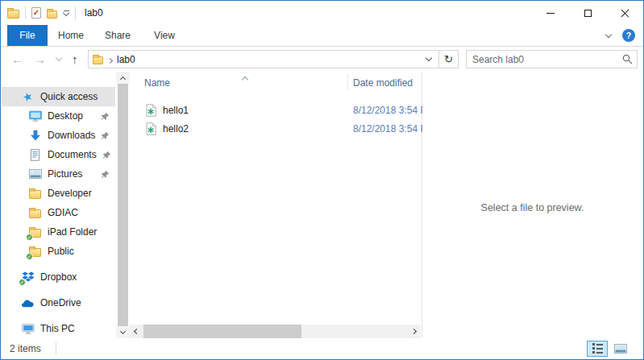 This screenshot has width=644, height=360. What do you see at coordinates (588, 13) in the screenshot?
I see `window-controls` at bounding box center [588, 13].